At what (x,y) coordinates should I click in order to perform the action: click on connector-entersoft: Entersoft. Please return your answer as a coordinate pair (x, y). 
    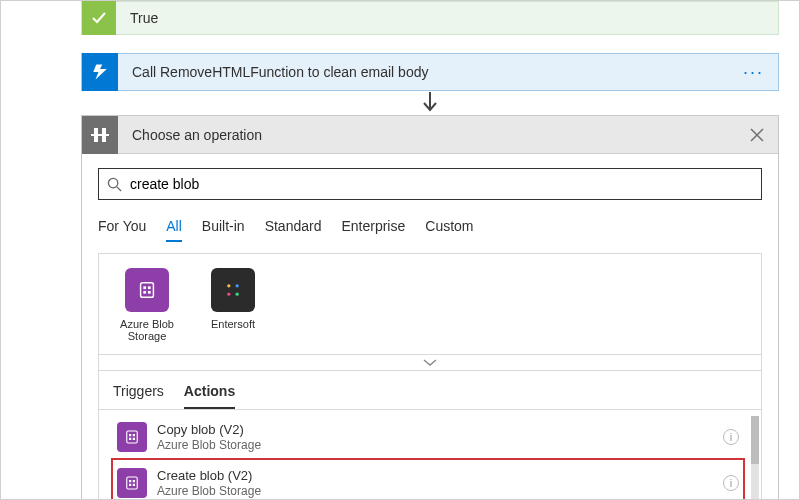
    Looking at the image, I should click on (233, 305).